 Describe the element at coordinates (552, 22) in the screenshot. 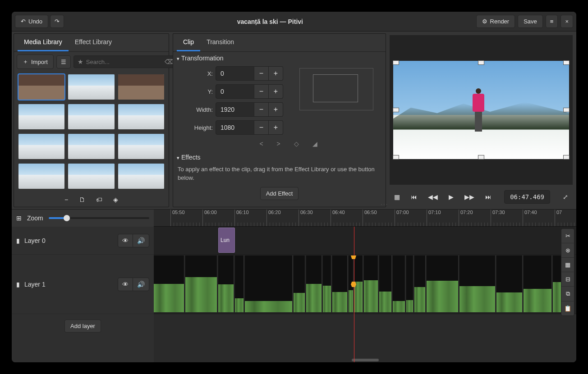

I see `hamburger-menu-button: ≡` at that location.